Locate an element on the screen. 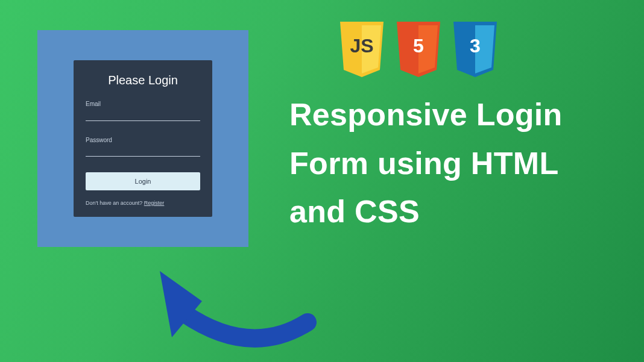 This screenshot has width=644, height=362. register-link: Register is located at coordinates (154, 203).